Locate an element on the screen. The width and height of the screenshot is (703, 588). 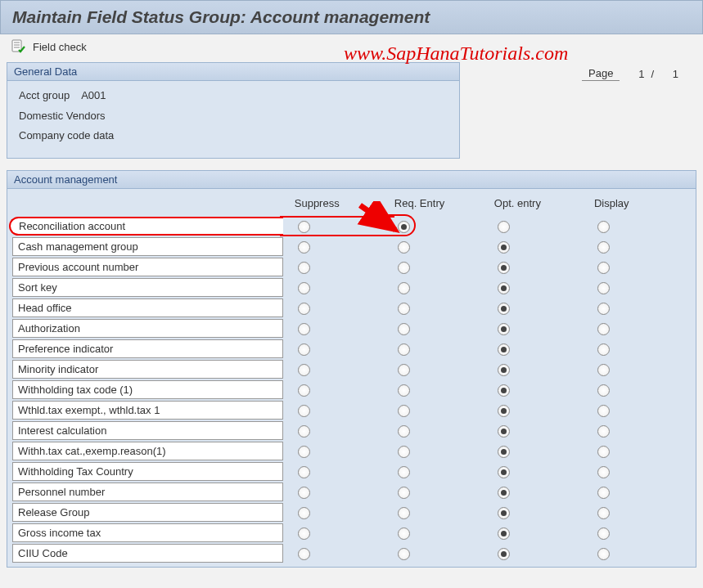
acct-group-label: Acct group is located at coordinates (44, 97).